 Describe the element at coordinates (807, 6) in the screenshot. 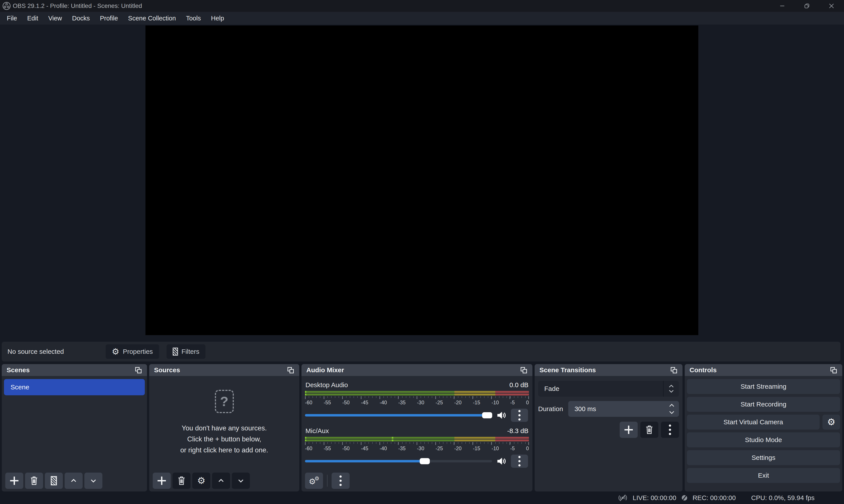

I see `restore-button` at that location.